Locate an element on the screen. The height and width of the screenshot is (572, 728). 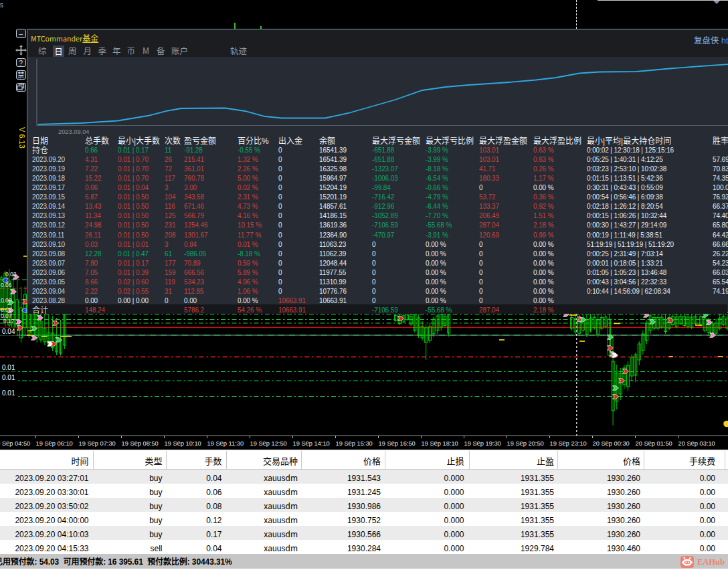
svg-text: 0.17 is located at coordinates (9, 321).